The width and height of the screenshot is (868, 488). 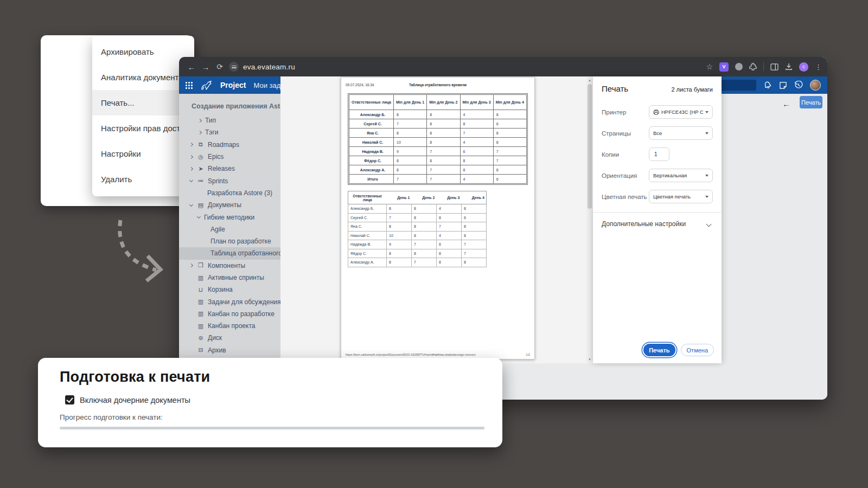 I want to click on side-panel-icon, so click(x=775, y=67).